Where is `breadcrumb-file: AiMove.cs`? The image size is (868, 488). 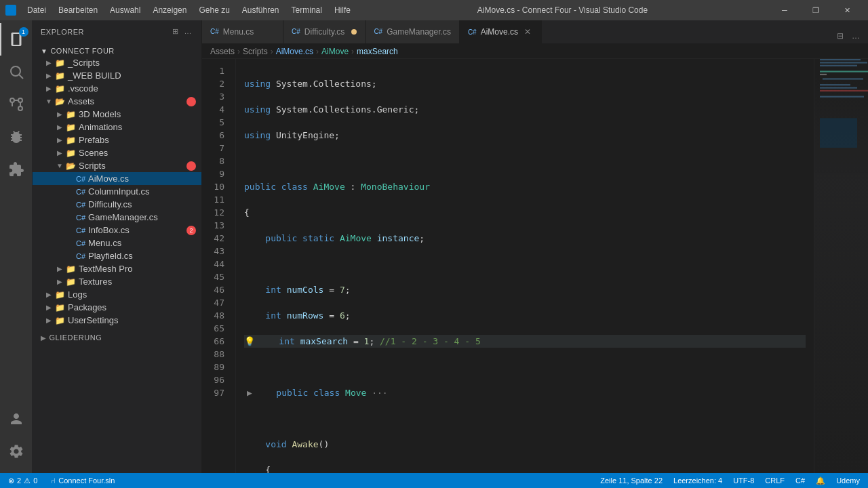 breadcrumb-file: AiMove.cs is located at coordinates (294, 52).